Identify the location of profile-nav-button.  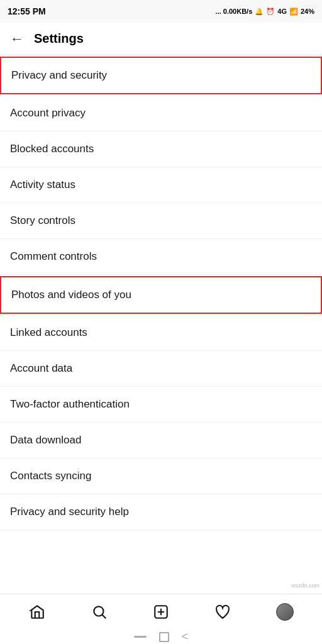
(285, 612).